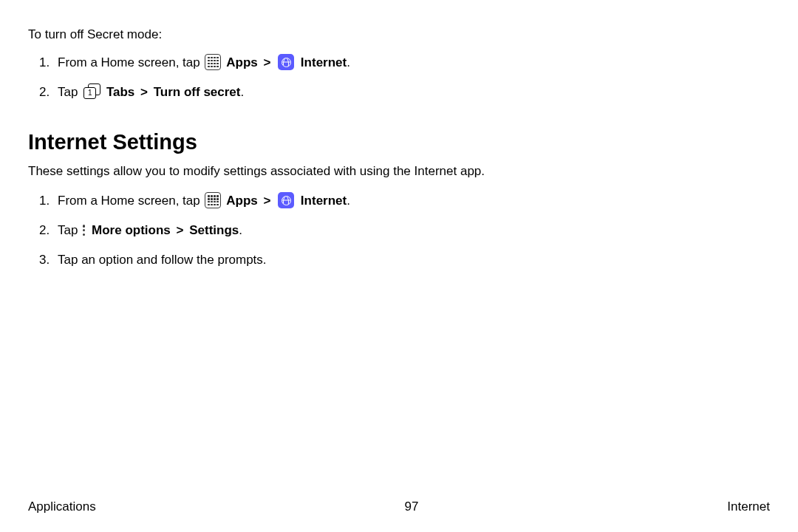 Image resolution: width=798 pixels, height=532 pixels. Describe the element at coordinates (120, 92) in the screenshot. I see `tabs-label: Tabs` at that location.